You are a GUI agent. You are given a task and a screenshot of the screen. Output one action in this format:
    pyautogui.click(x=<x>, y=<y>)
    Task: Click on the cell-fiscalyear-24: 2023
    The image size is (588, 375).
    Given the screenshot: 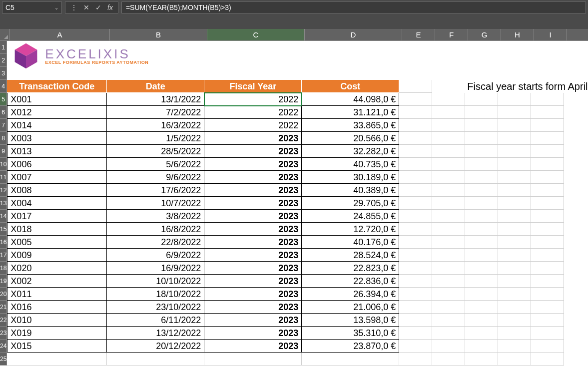 What is the action you would take?
    pyautogui.click(x=253, y=346)
    